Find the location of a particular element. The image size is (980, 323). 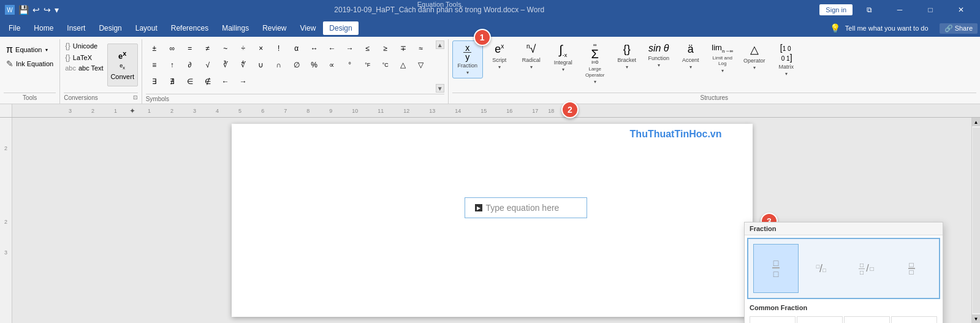

equation-button: π Equation ▾ is located at coordinates (27, 50).